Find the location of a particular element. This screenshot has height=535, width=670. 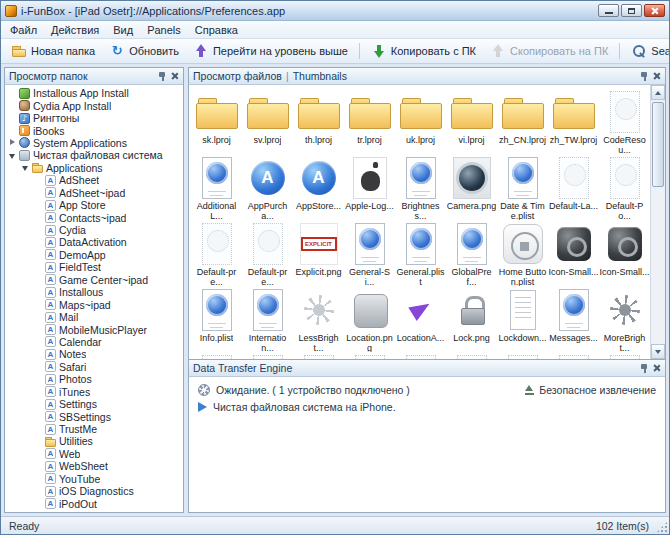

tree-item: DemoApp is located at coordinates (94, 255).